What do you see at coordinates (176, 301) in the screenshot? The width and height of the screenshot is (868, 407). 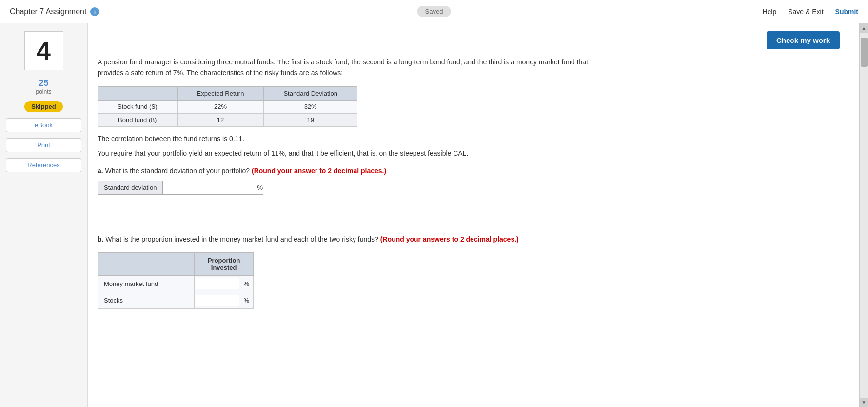 I see `table-row: Stocks %` at bounding box center [176, 301].